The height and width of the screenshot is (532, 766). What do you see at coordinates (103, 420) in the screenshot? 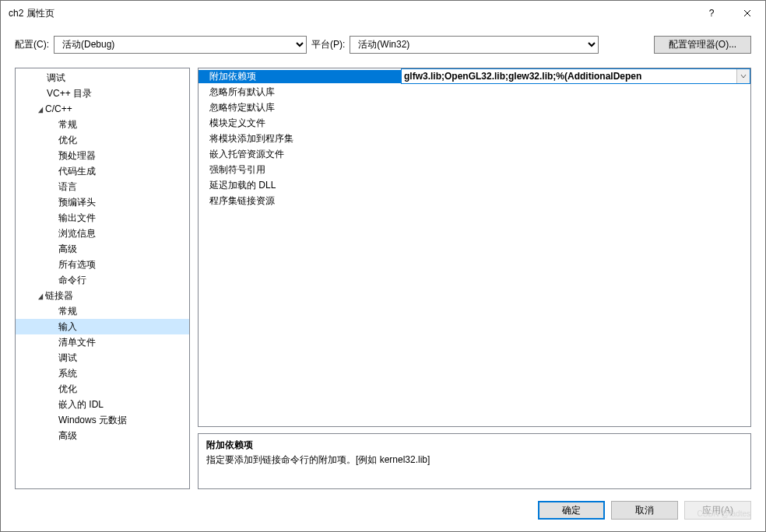
I see `tree-item: Windows 元数据` at bounding box center [103, 420].